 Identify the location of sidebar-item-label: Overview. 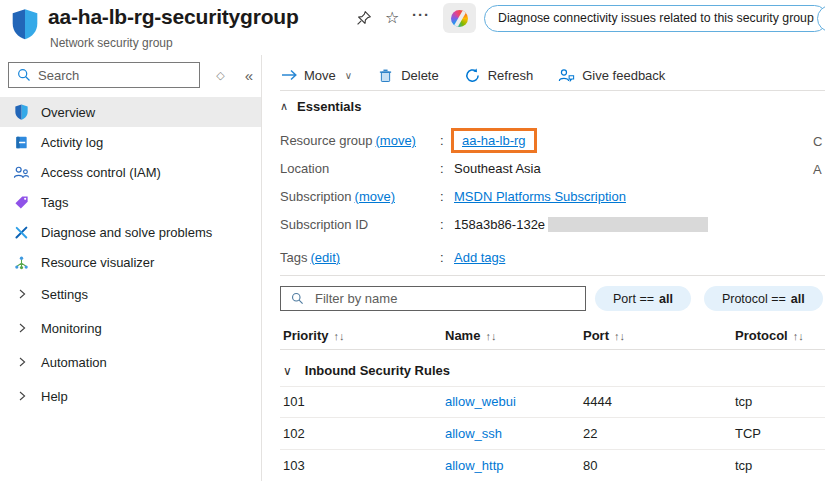
(68, 112).